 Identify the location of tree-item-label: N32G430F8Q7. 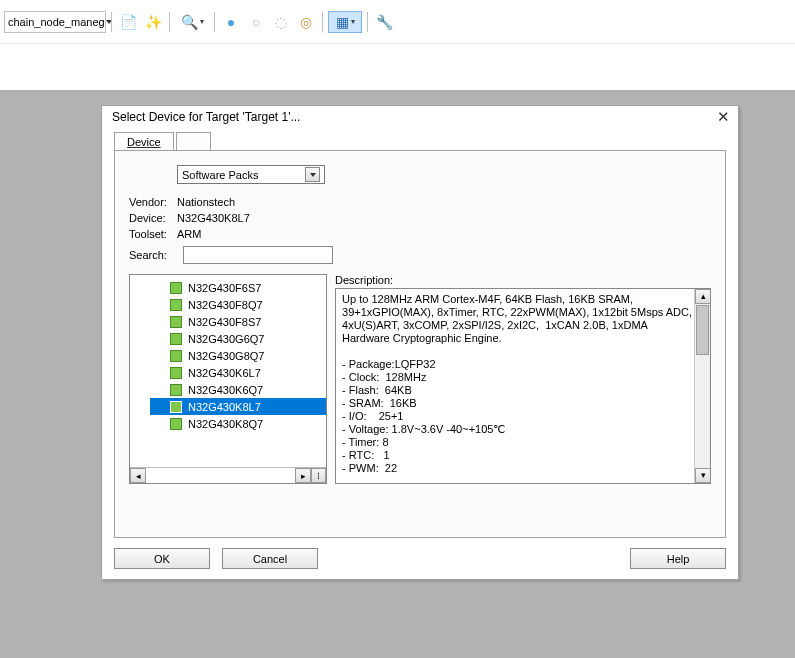
(226, 305).